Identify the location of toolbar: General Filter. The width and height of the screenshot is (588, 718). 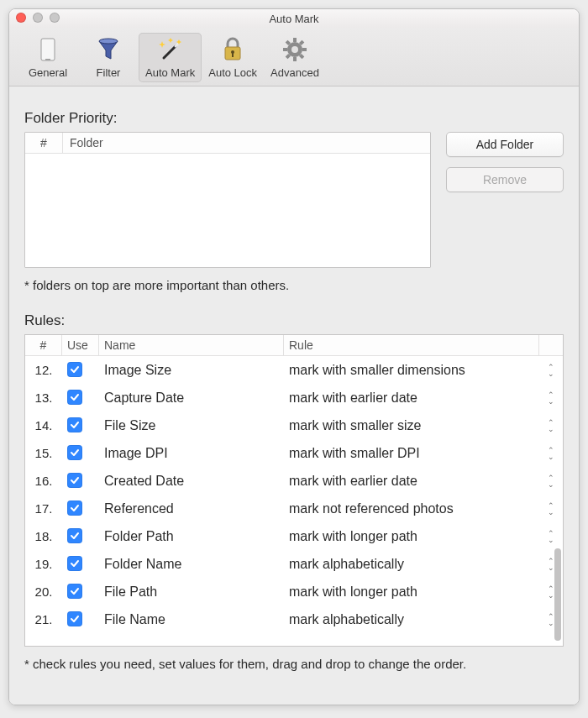
(294, 57).